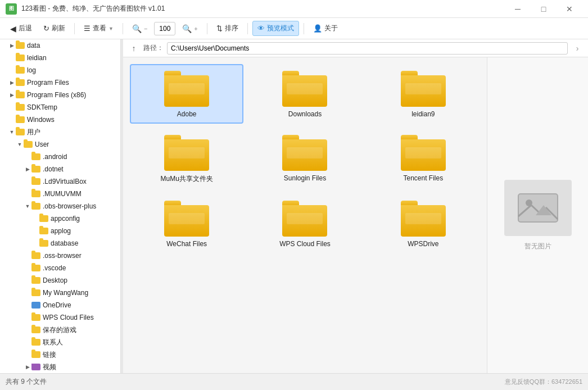 The image size is (588, 390). I want to click on sidebar-item-log: log, so click(60, 70).